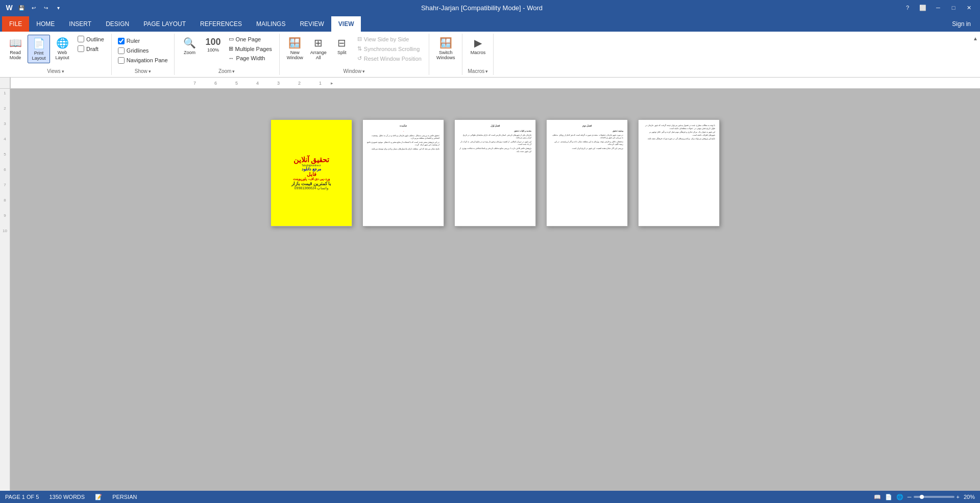 The image size is (980, 503). Describe the element at coordinates (877, 497) in the screenshot. I see `view-mode-read: 📖` at that location.